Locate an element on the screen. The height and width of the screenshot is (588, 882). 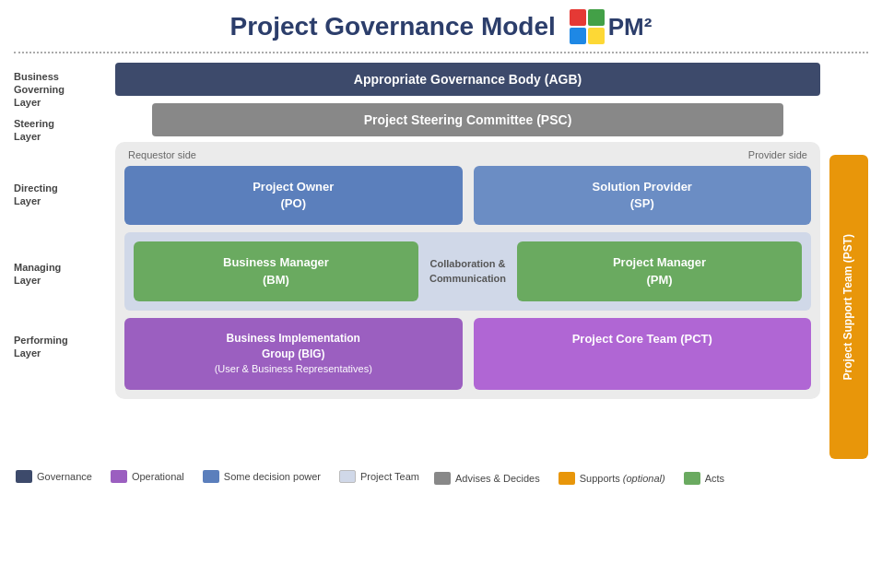
legend-governance-label: Governance is located at coordinates (65, 476).